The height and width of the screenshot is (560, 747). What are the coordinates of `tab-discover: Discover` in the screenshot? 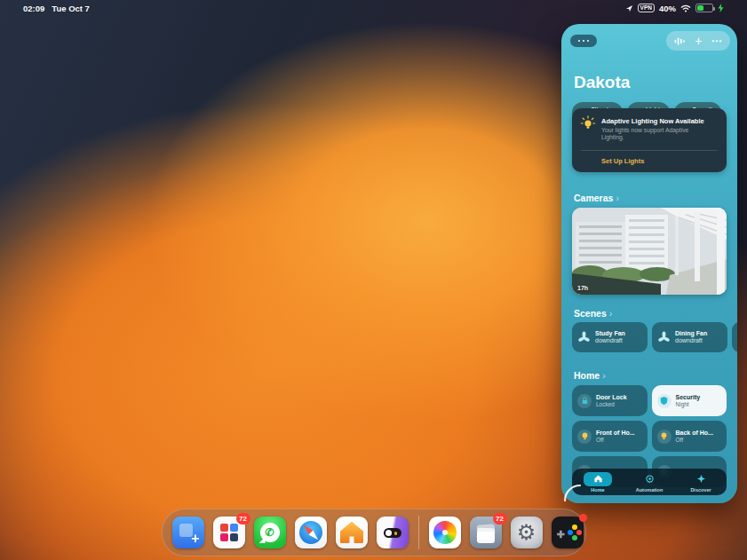 It's located at (701, 483).